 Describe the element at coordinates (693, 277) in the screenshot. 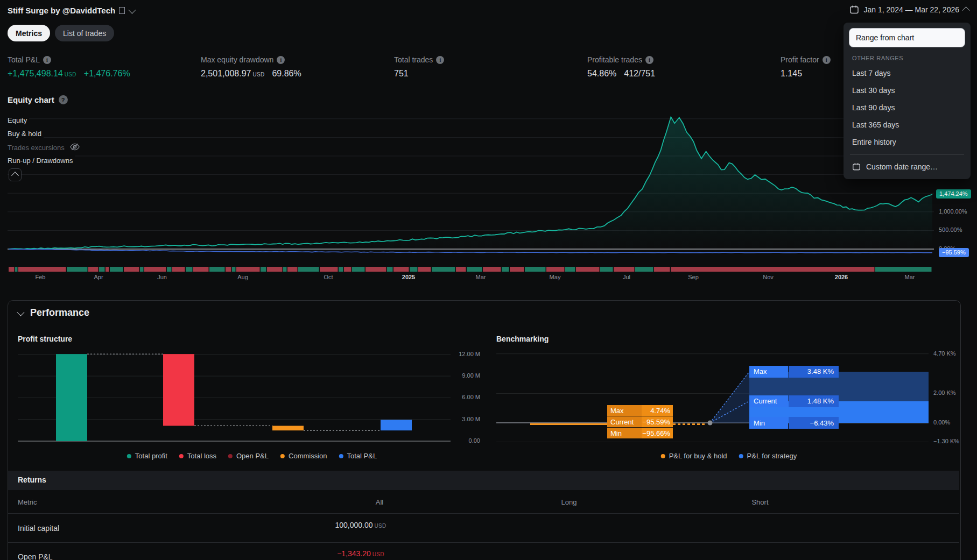

I see `x-tick-sep: Sep` at that location.